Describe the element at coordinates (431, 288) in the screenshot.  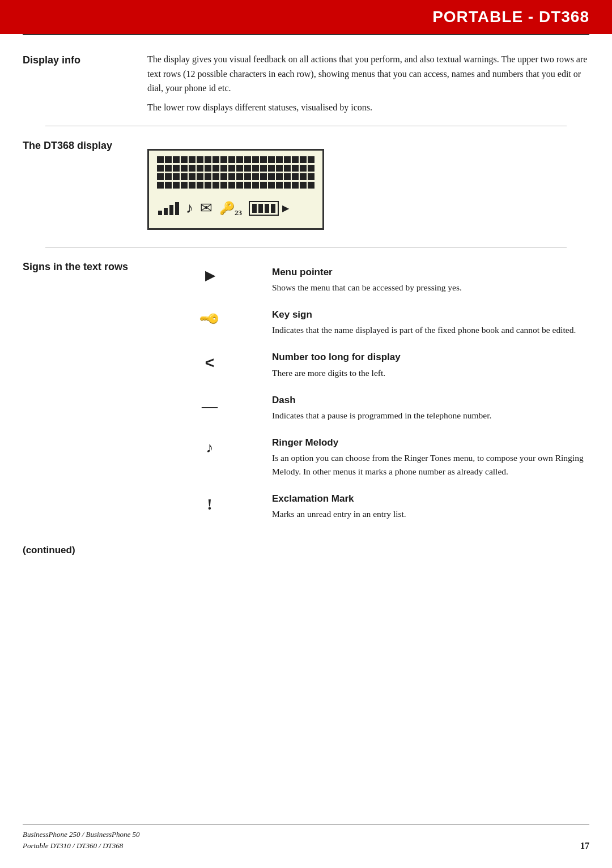
I see `sign-menu-pointer-desc: Shows the menu that can be accessed by p…` at that location.